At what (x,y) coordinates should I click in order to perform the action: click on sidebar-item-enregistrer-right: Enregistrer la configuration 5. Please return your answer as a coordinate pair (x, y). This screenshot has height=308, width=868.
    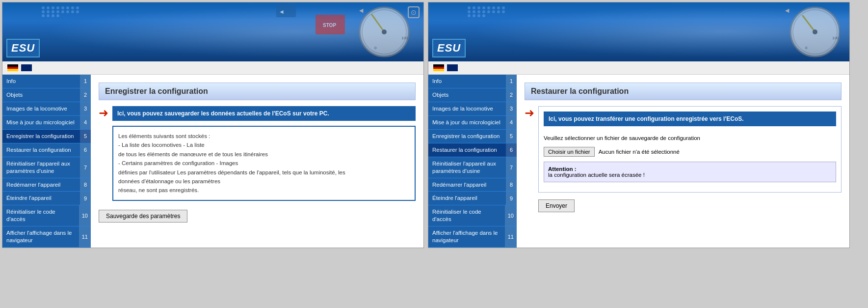
    Looking at the image, I should click on (473, 137).